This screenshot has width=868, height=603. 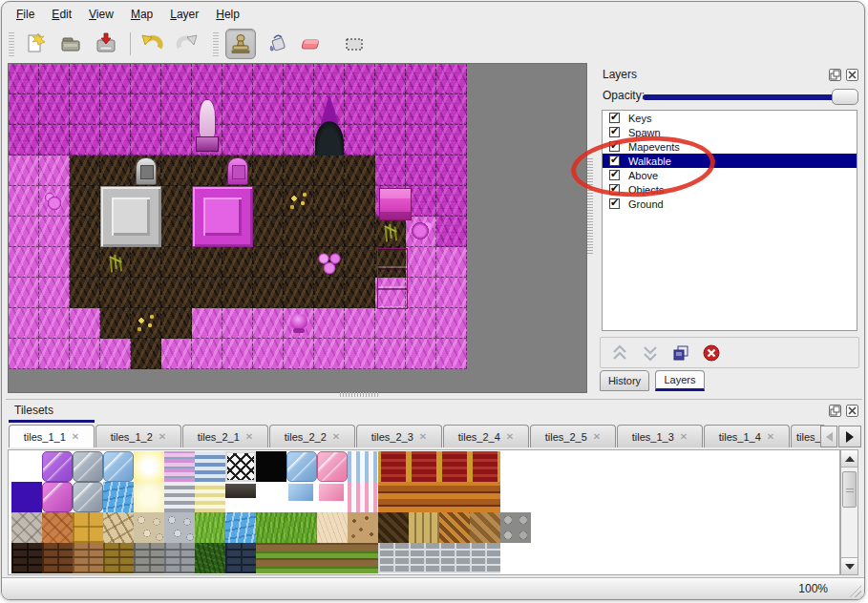 What do you see at coordinates (241, 467) in the screenshot?
I see `palette-tile-r0-c7` at bounding box center [241, 467].